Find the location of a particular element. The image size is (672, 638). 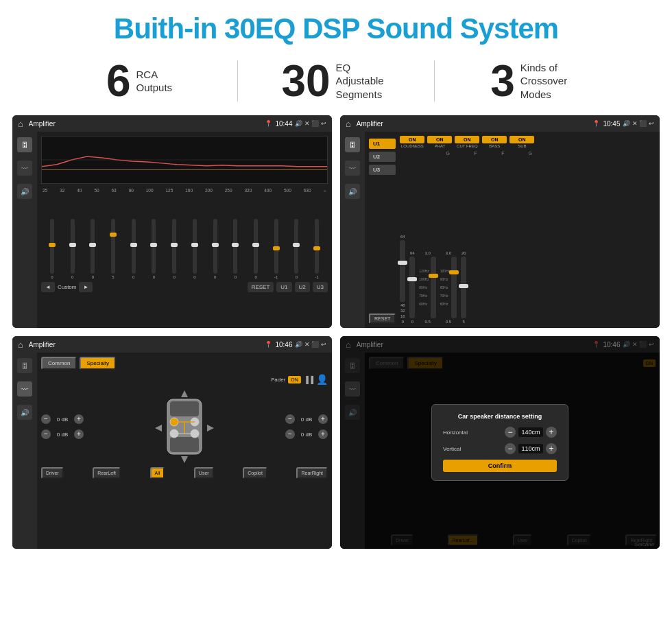

eq-reset-button: RESET is located at coordinates (261, 287).